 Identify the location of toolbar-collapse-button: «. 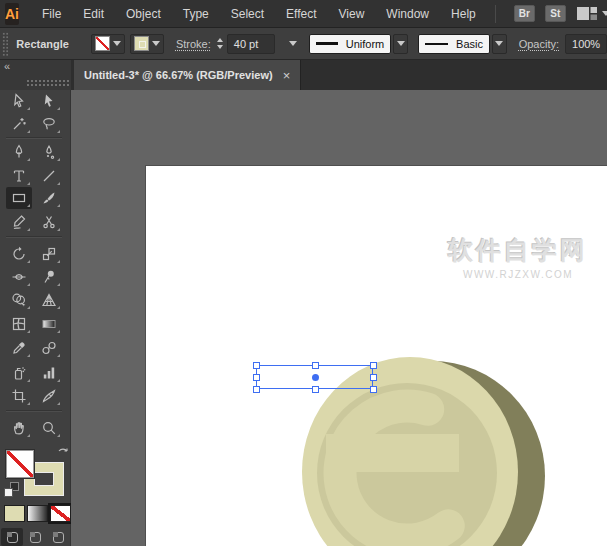
(7, 66).